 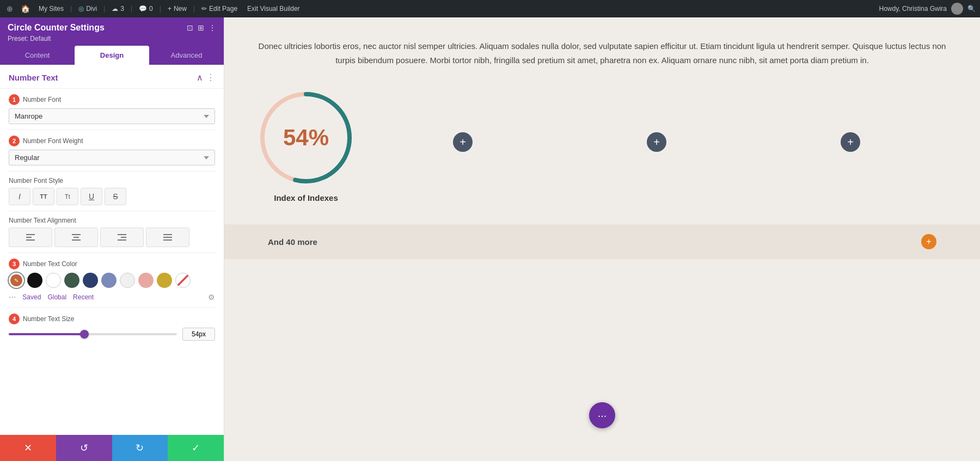 What do you see at coordinates (170, 9) in the screenshot?
I see `plus-icon: +` at bounding box center [170, 9].